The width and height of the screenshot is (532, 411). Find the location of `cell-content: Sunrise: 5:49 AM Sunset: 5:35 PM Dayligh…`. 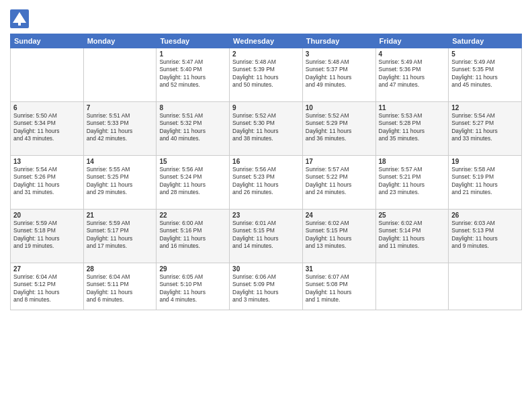

cell-content: Sunrise: 5:49 AM Sunset: 5:35 PM Dayligh… is located at coordinates (485, 74).